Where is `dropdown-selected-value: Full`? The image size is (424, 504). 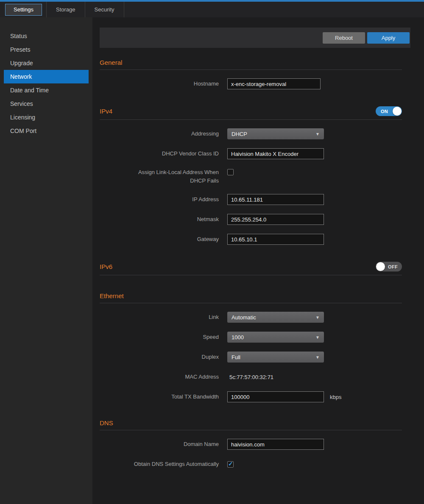 dropdown-selected-value: Full is located at coordinates (236, 357).